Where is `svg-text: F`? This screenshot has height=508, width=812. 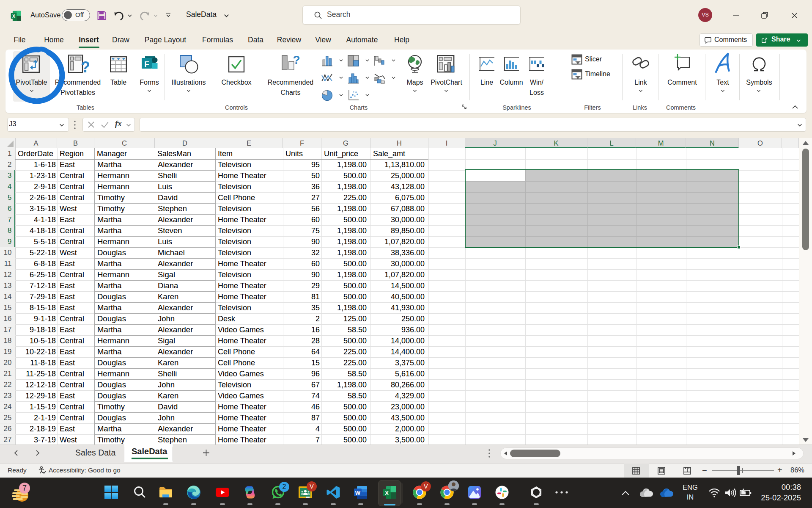
svg-text: F is located at coordinates (147, 64).